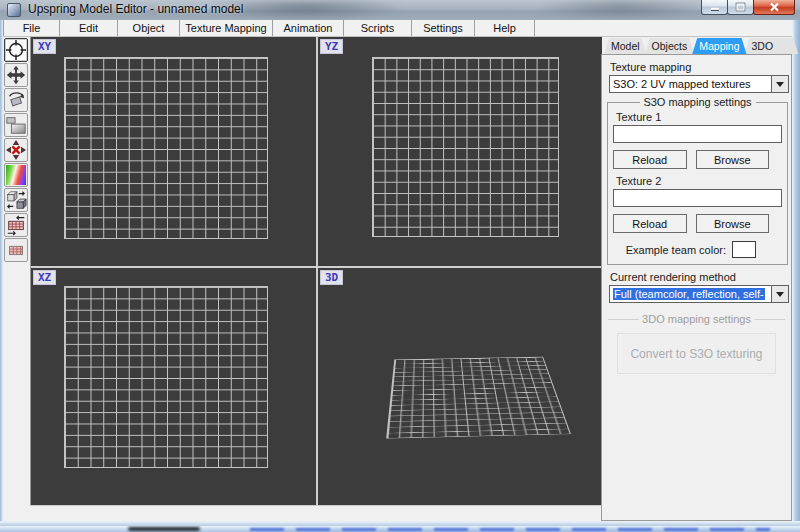 The width and height of the screenshot is (800, 532). I want to click on texture-frames-icon, so click(16, 125).